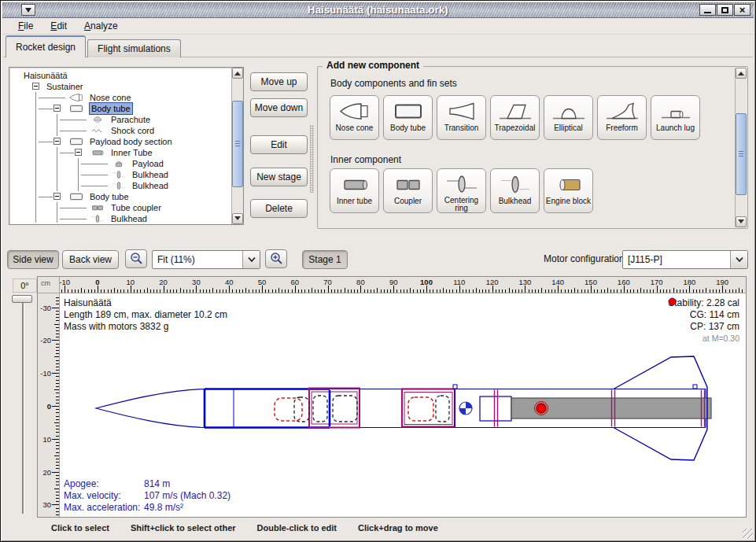 This screenshot has width=756, height=542. I want to click on rotation-slider-handle, so click(22, 299).